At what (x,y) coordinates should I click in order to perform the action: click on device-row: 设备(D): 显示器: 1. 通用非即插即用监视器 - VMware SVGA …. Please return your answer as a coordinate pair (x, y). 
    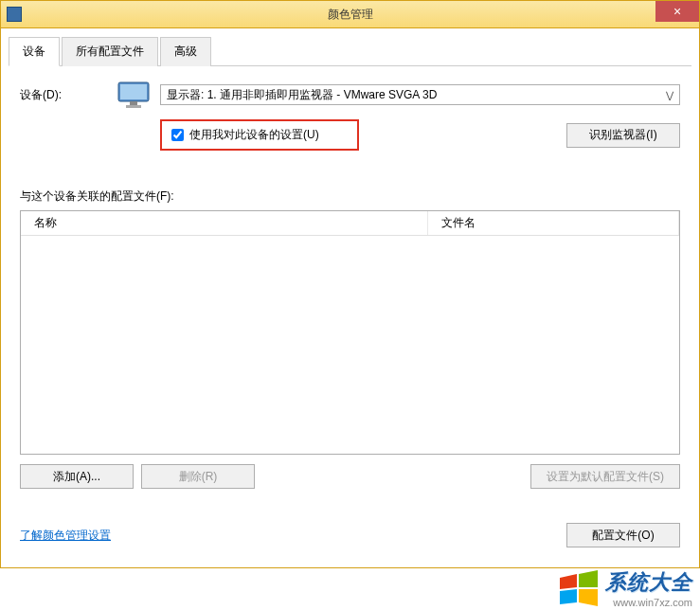
    Looking at the image, I should click on (350, 95).